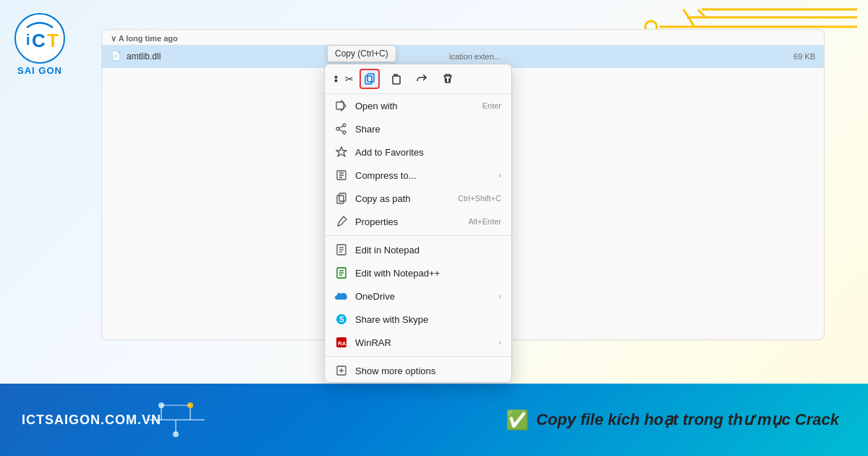 Image resolution: width=868 pixels, height=456 pixels. Describe the element at coordinates (687, 420) in the screenshot. I see `bottom-description: Copy file kích hoạt trong thư mục Crack` at that location.